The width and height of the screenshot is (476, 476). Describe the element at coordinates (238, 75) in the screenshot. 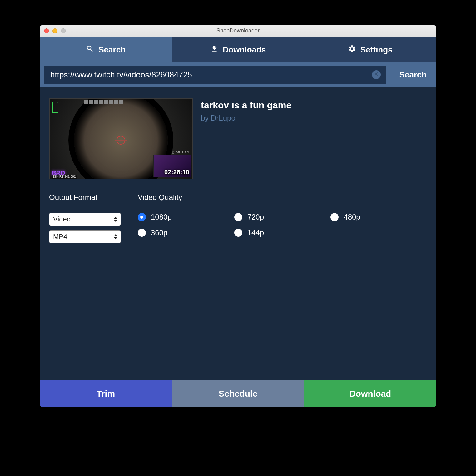

I see `search-bar: Search` at that location.